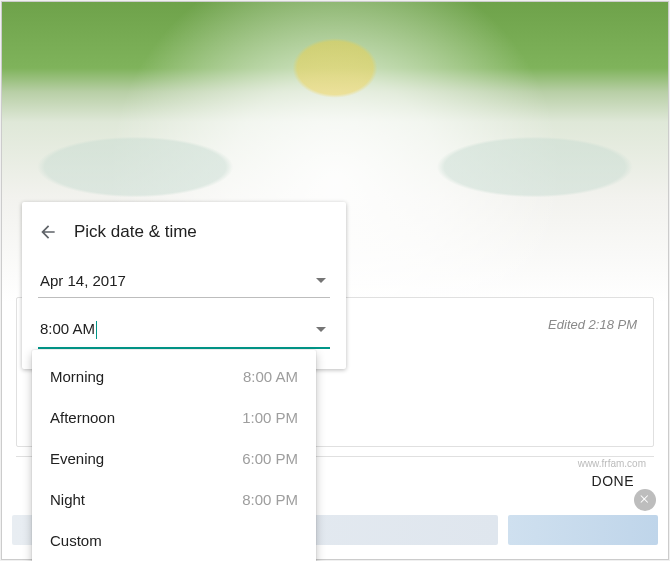  Describe the element at coordinates (174, 458) in the screenshot. I see `time-option-evening: Evening 6:00 PM` at that location.